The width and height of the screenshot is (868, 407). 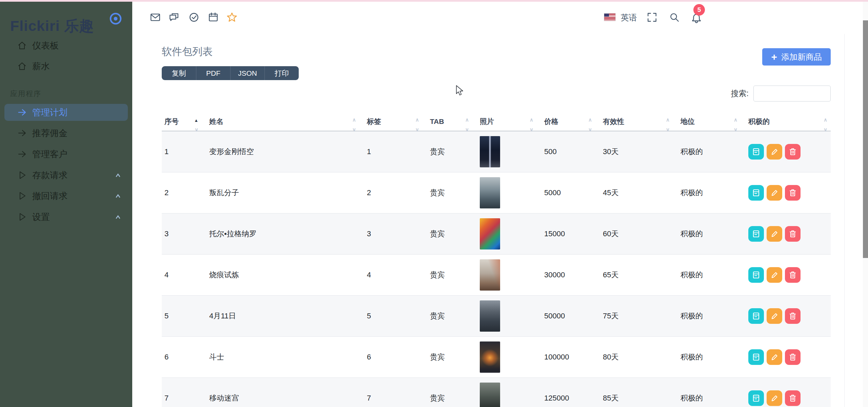 I want to click on sidebar-item-salary: 薪水, so click(x=66, y=66).